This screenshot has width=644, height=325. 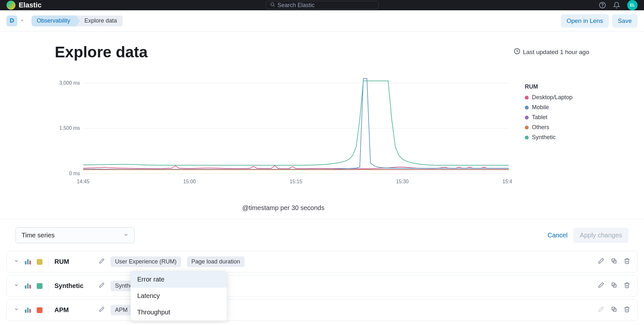 What do you see at coordinates (557, 117) in the screenshot?
I see `legend-item: Tablet` at bounding box center [557, 117].